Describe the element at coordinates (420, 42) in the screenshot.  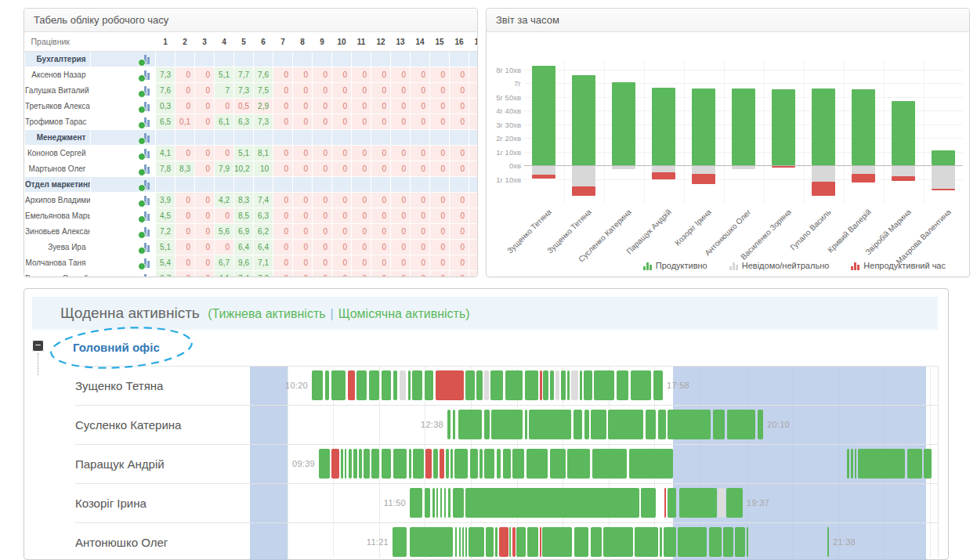
I see `day-column-header: 14` at that location.